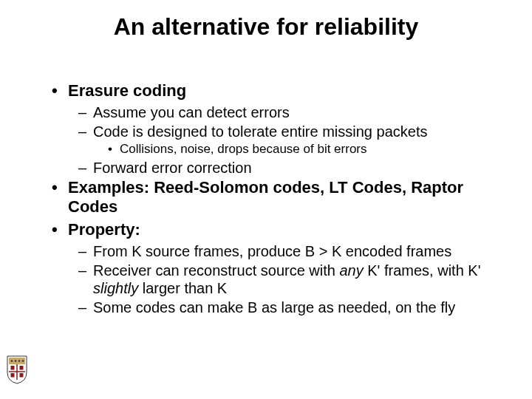  Describe the element at coordinates (273, 149) in the screenshot. I see `subsub-collisions: • Collisions, noise, drops because of bi…` at that location.